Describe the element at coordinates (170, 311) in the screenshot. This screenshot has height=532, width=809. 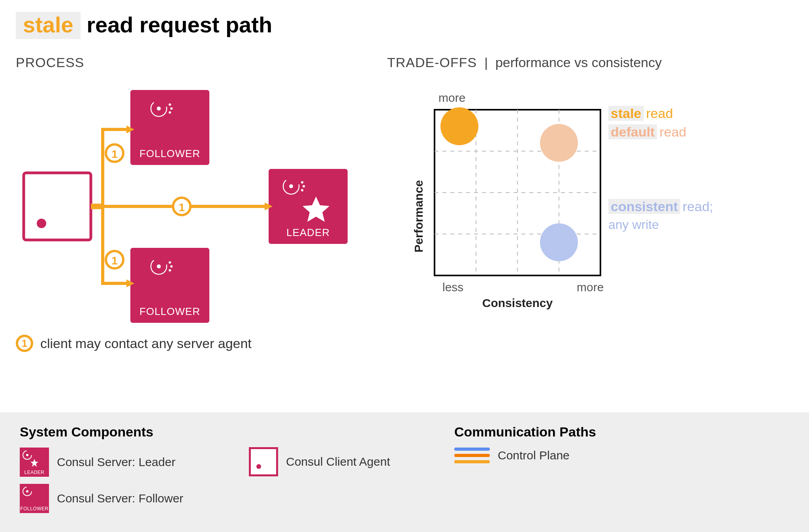
I see `follower-bottom-label: FOLLOWER` at that location.